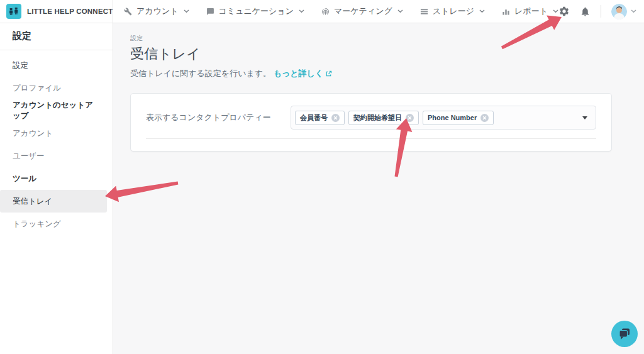 This screenshot has width=644, height=354. Describe the element at coordinates (443, 118) in the screenshot. I see `contact-properties-select: 会員番号 契約開始希望日 Phone Number` at that location.